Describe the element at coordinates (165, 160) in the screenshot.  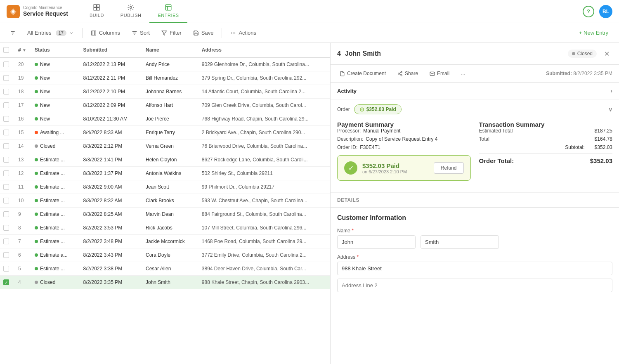
I see `table-row: 13 Estimate ... 8/3/2022 1:41 PM Helen C…` at that location.